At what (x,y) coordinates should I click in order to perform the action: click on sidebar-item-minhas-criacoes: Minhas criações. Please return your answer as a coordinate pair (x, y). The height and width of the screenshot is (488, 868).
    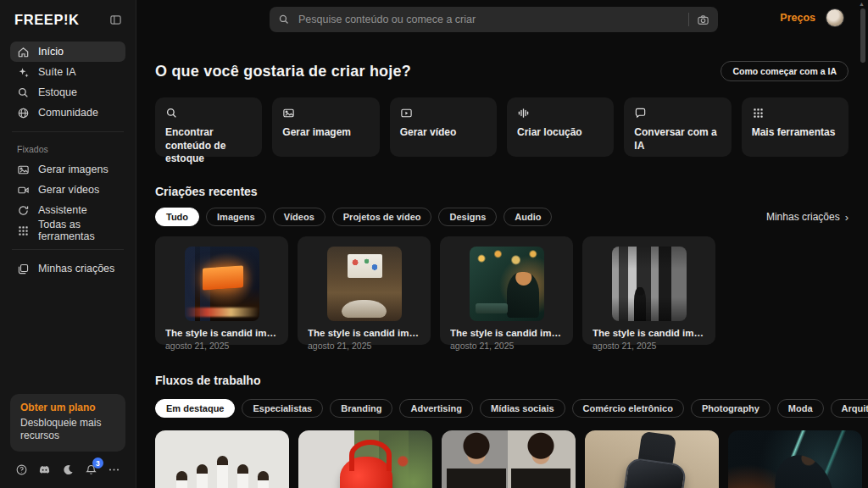
    Looking at the image, I should click on (68, 269).